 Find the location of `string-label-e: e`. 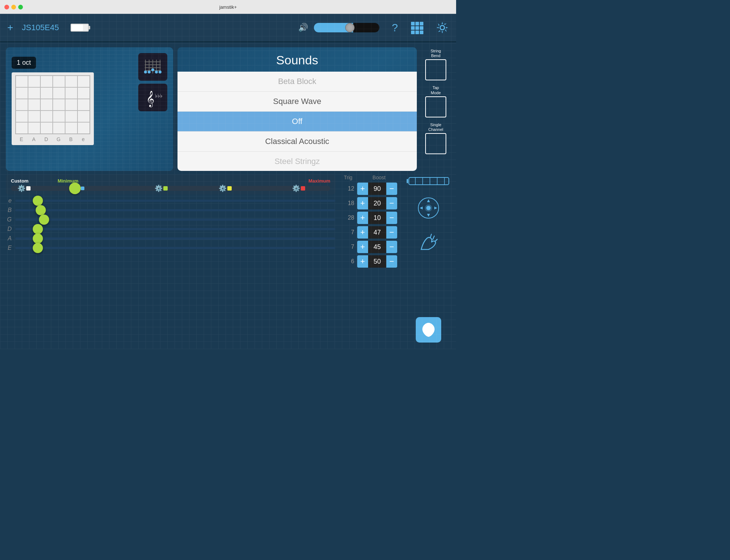

string-label-e: e is located at coordinates (83, 139).